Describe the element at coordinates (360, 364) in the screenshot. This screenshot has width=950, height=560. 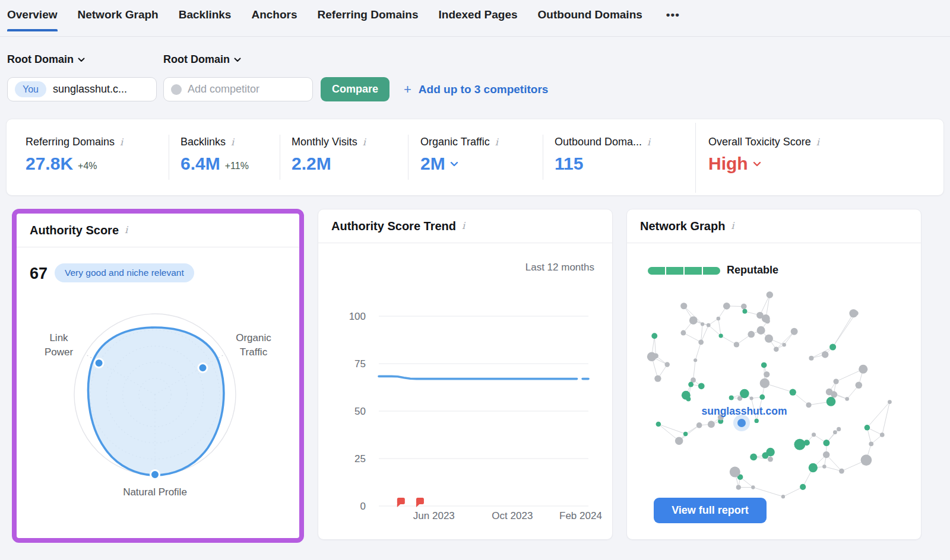
I see `y-axis-tick: 75` at that location.